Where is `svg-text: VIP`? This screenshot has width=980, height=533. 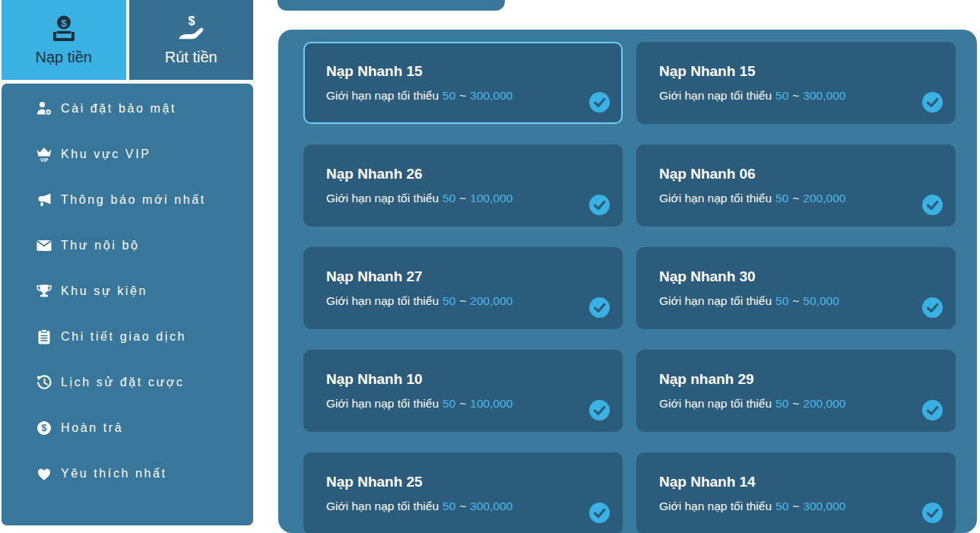 svg-text: VIP is located at coordinates (44, 160).